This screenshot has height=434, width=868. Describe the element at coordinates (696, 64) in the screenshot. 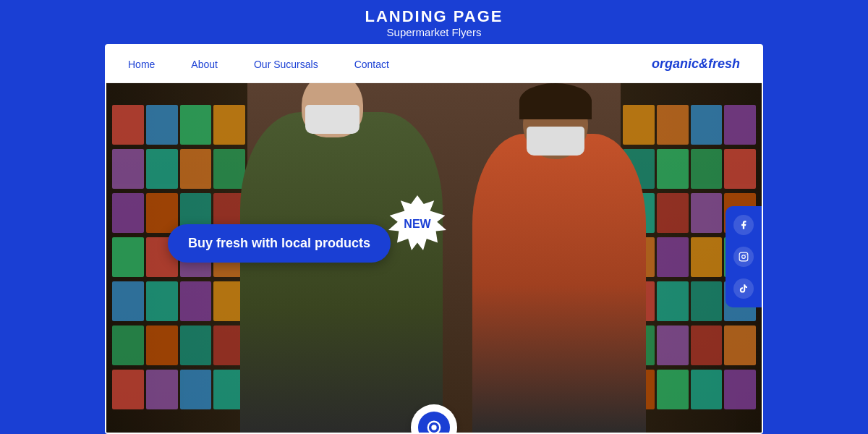

I see `brand-logo: organic&fresh` at that location.